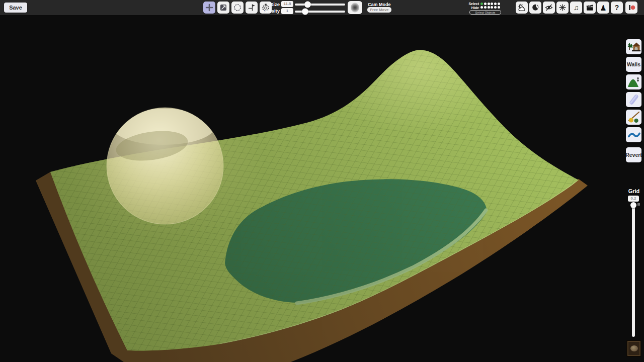 The height and width of the screenshot is (362, 644). What do you see at coordinates (320, 12) in the screenshot?
I see `intensity-slider` at bounding box center [320, 12].